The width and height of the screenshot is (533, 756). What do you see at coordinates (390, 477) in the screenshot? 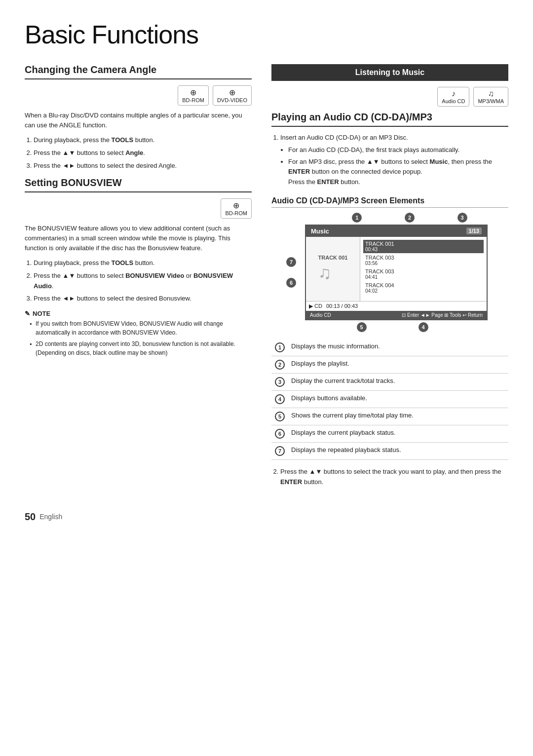
I see `step-2-list: Press the ▲▼ buttons to select the track…` at bounding box center [390, 477].